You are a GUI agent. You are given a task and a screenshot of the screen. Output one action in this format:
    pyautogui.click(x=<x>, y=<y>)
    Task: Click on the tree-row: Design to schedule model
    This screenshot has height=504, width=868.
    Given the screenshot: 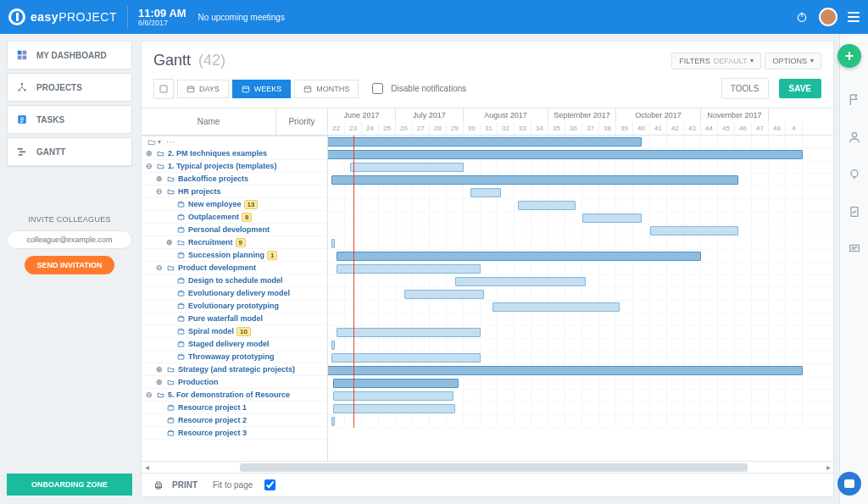 What is the action you would take?
    pyautogui.click(x=234, y=281)
    